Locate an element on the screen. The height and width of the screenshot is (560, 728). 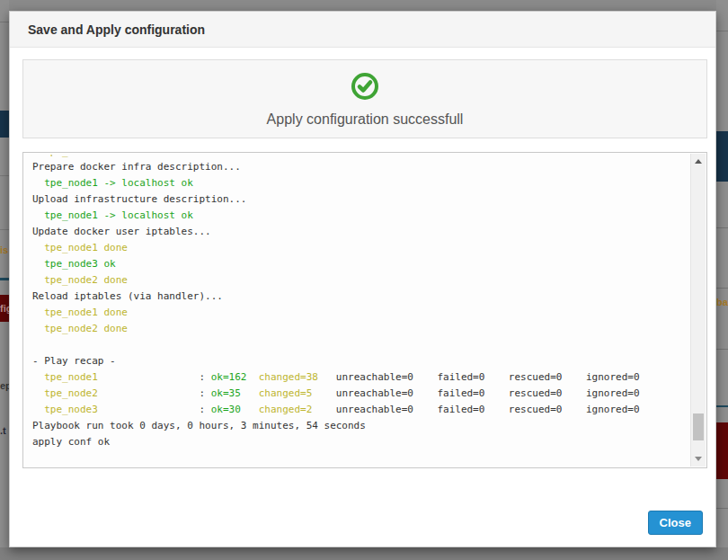
console-line: Prepare docker infra description... is located at coordinates (361, 167).